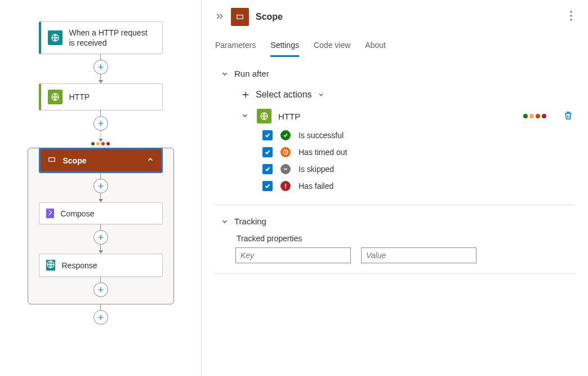 This screenshot has height=376, width=588. What do you see at coordinates (286, 186) in the screenshot?
I see `bang-icon: !` at bounding box center [286, 186].